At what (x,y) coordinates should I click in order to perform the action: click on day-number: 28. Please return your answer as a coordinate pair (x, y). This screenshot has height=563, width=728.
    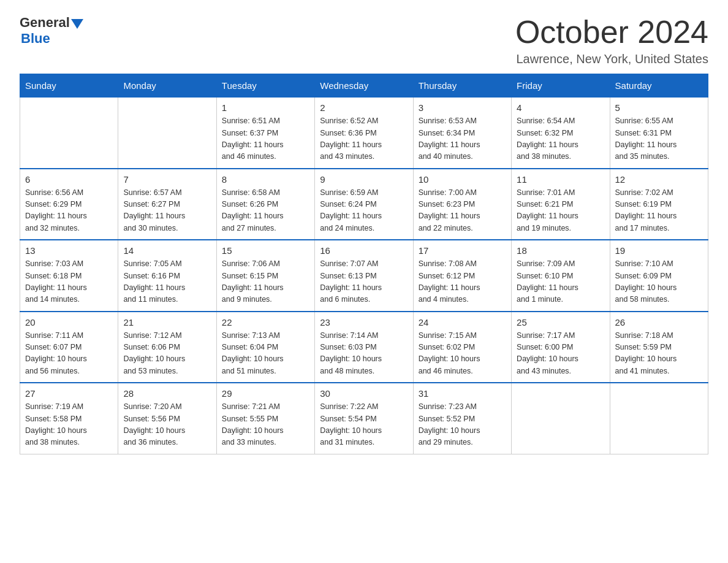
    Looking at the image, I should click on (167, 394).